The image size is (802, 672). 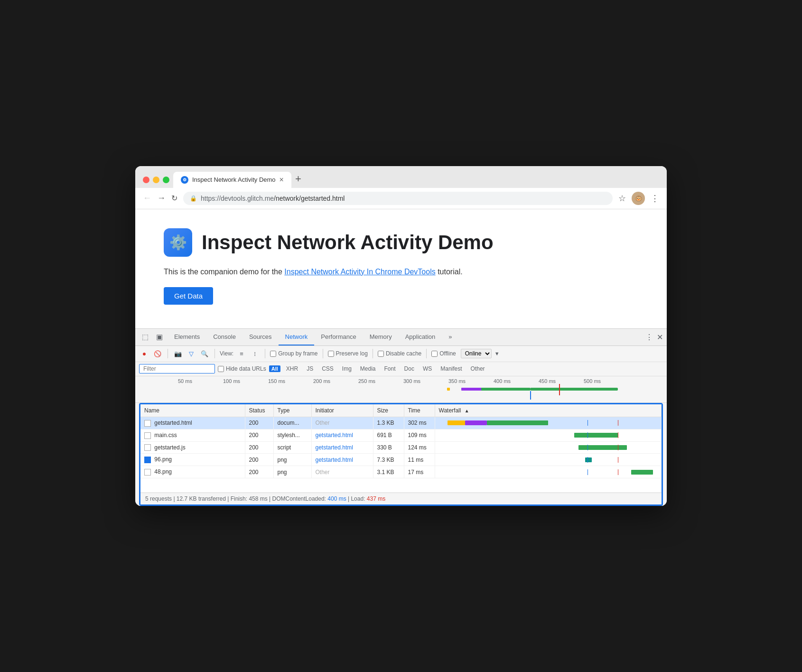 I want to click on refresh-button: ↻, so click(x=175, y=198).